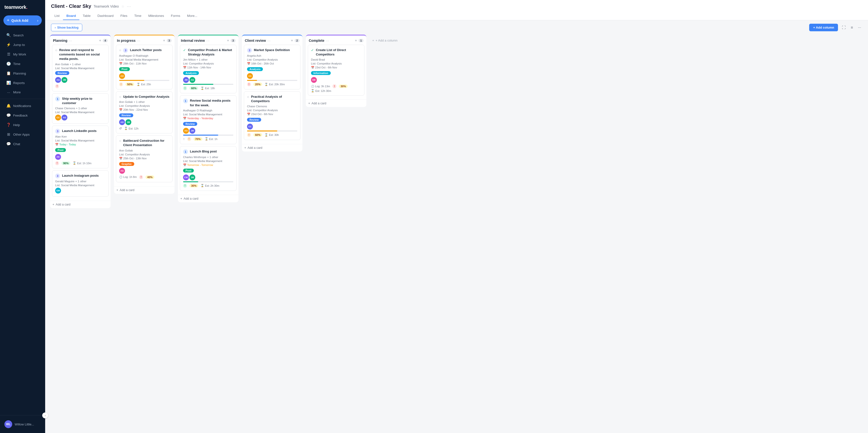 This screenshot has height=433, width=868. What do you see at coordinates (23, 7) in the screenshot?
I see `logo-area: teamwork.` at bounding box center [23, 7].